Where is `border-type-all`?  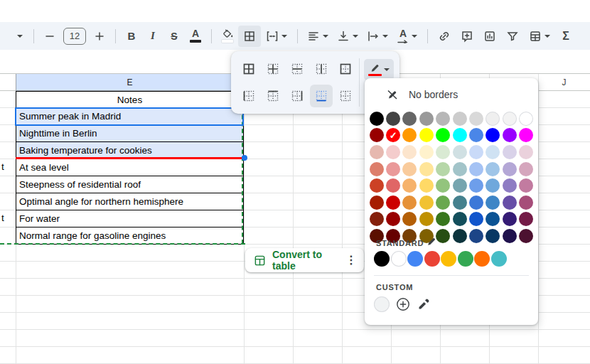
border-type-all is located at coordinates (249, 69).